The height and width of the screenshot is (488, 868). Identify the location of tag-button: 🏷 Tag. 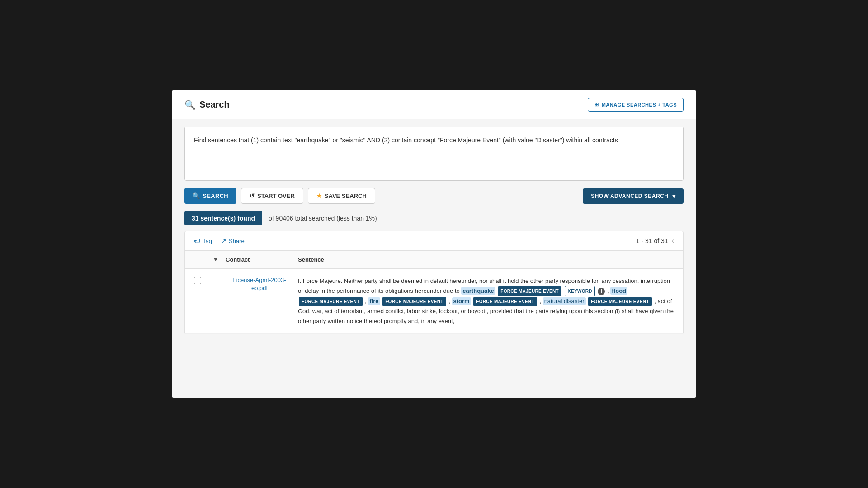
(203, 241).